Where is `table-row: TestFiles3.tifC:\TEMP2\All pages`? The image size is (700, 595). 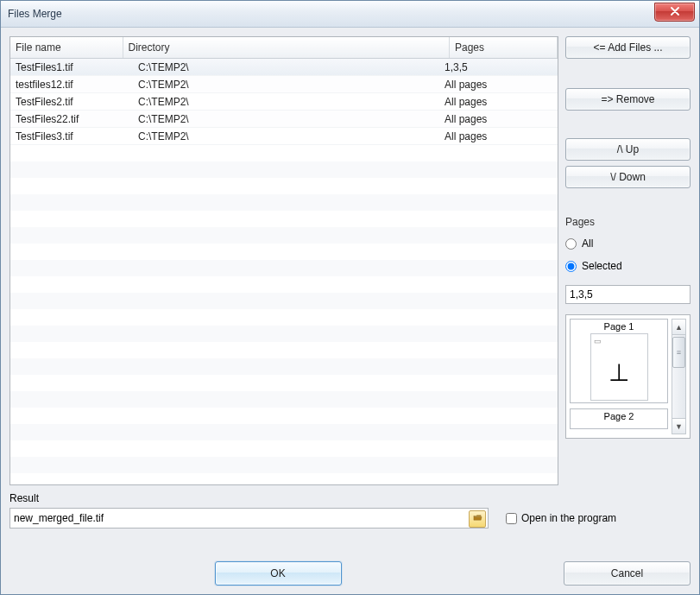 table-row: TestFiles3.tifC:\TEMP2\All pages is located at coordinates (284, 136).